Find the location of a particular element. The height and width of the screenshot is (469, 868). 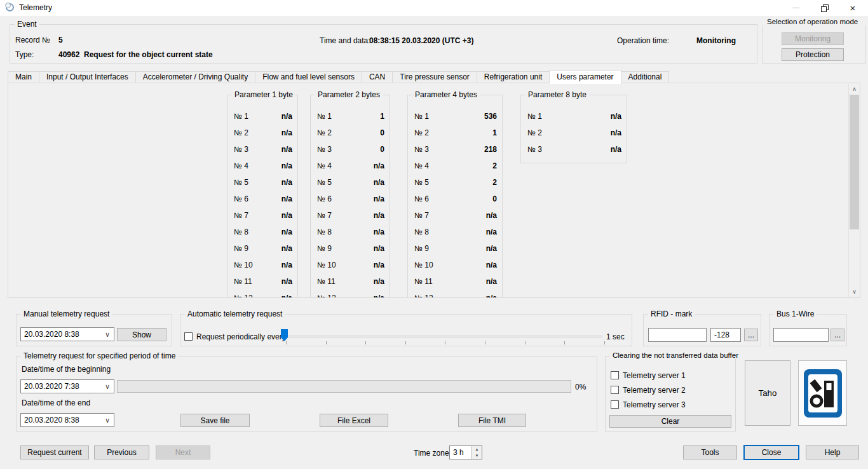

interval-slider-track is located at coordinates (443, 337).